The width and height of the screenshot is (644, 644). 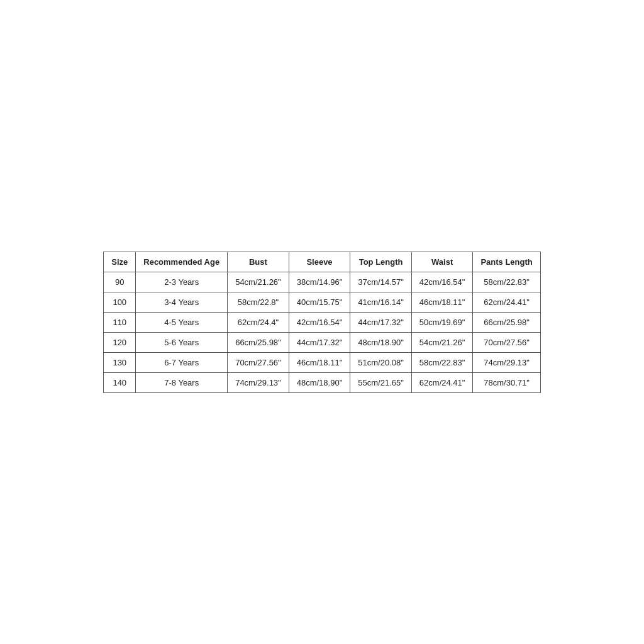 What do you see at coordinates (381, 302) in the screenshot?
I see `cell-top_length: 41cm/16.14"` at bounding box center [381, 302].